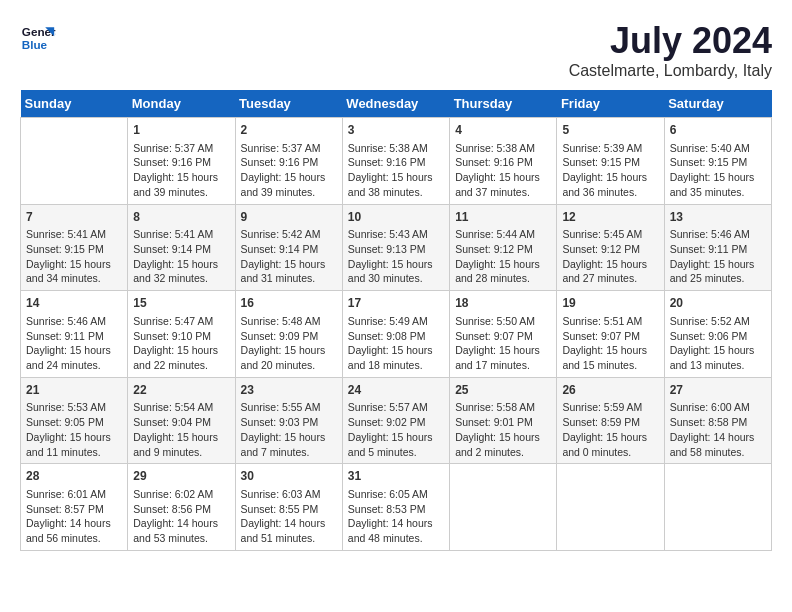 Image resolution: width=792 pixels, height=612 pixels. What do you see at coordinates (610, 104) in the screenshot?
I see `day-of-week-header: Friday` at bounding box center [610, 104].